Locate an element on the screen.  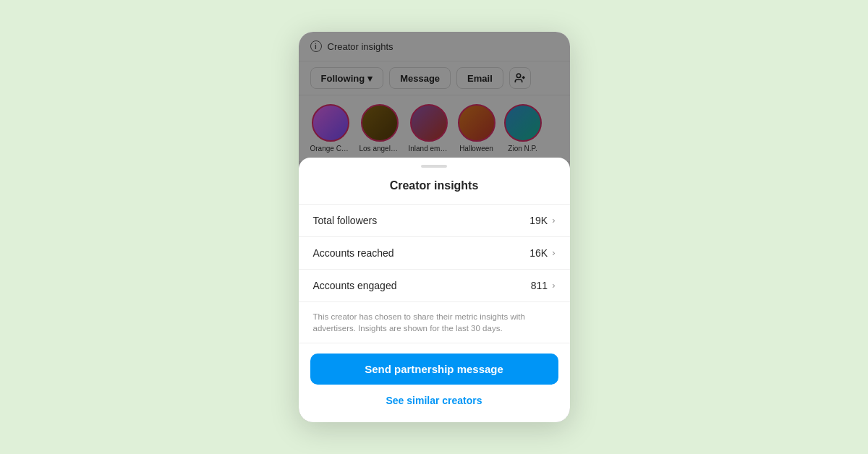
sheet-handle is located at coordinates (434, 166).